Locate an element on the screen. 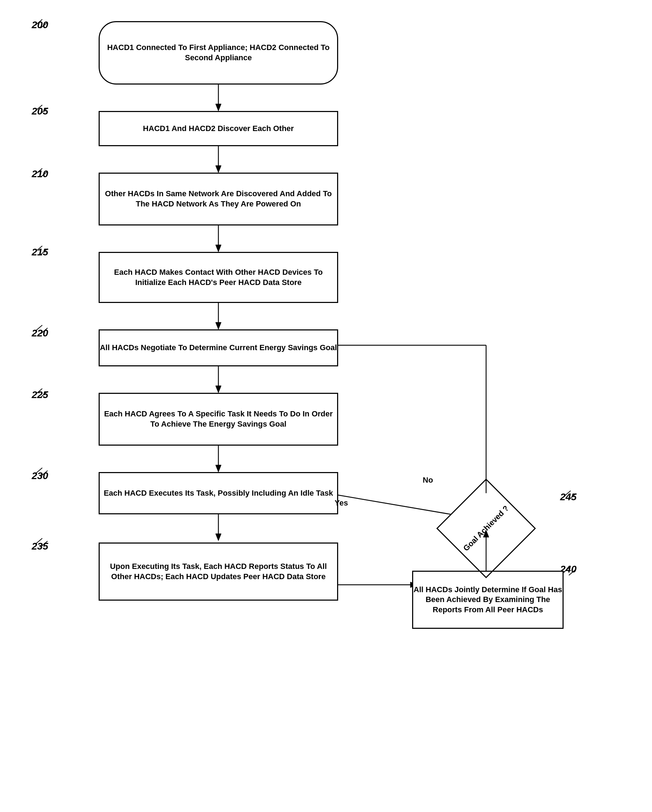  step-label-225: 225 is located at coordinates (40, 395).